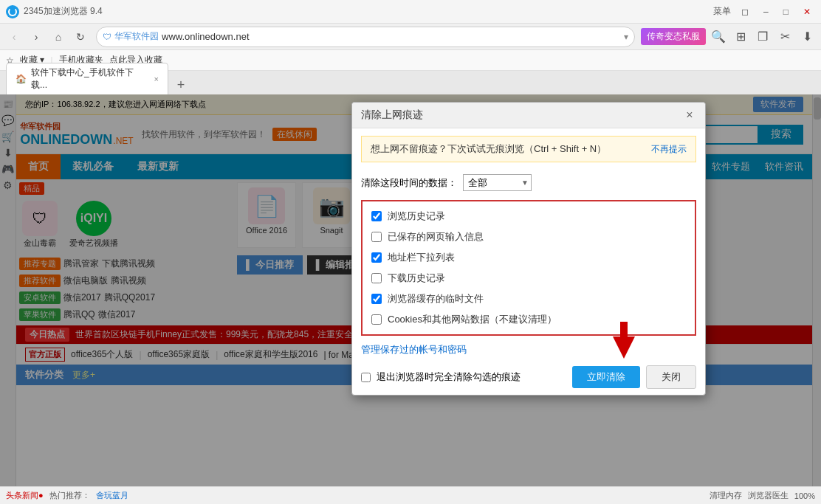 This screenshot has height=504, width=821. What do you see at coordinates (529, 299) in the screenshot?
I see `checkbox-cache: 浏览器缓存的临时文件` at bounding box center [529, 299].